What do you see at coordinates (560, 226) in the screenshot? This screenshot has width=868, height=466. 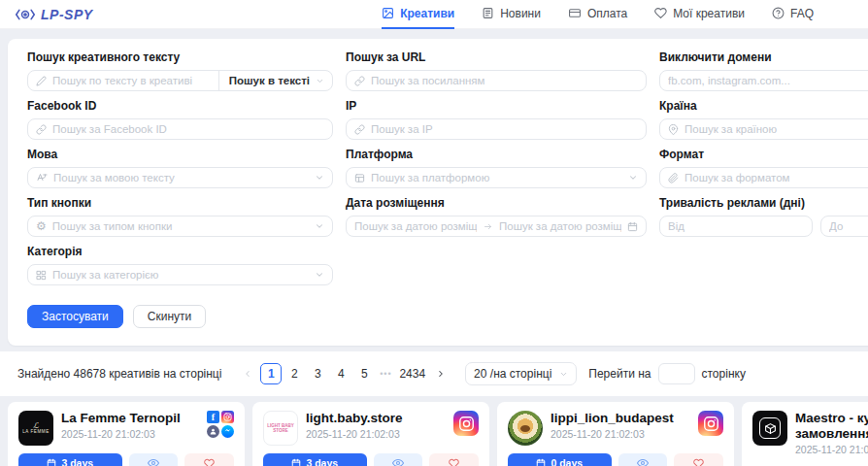 I see `date-to-input` at bounding box center [560, 226].